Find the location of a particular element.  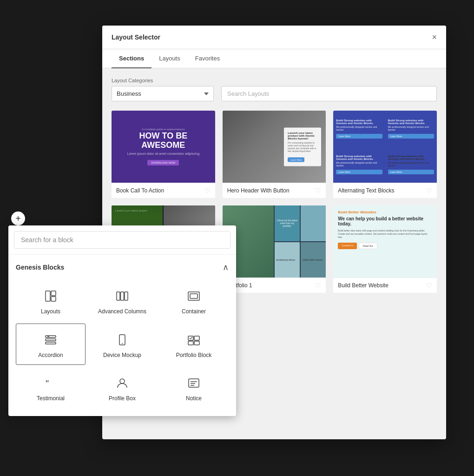

filter-group: Layout Categories Business Portfolio Blo… is located at coordinates (163, 89).